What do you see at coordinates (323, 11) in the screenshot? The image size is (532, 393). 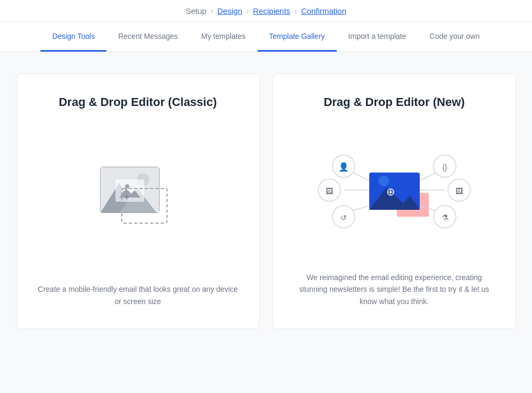 I see `breadcrumb-confirmation: Confirmation` at bounding box center [323, 11].